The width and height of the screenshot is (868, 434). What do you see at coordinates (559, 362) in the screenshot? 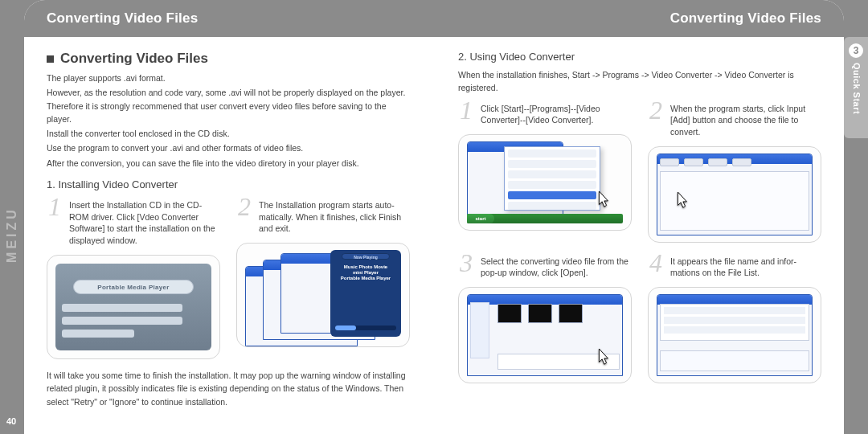
I see `filename-field-mock` at bounding box center [559, 362].